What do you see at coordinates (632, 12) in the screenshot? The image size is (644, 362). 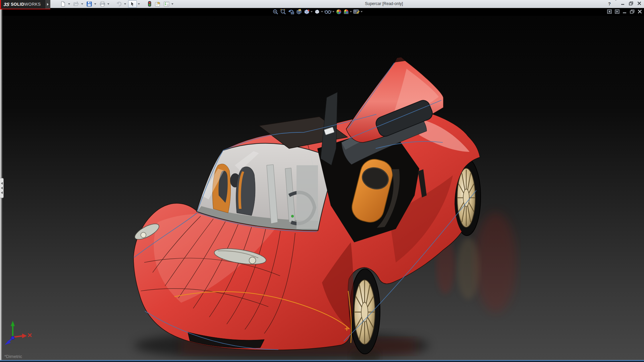 I see `doc-restore-button` at bounding box center [632, 12].